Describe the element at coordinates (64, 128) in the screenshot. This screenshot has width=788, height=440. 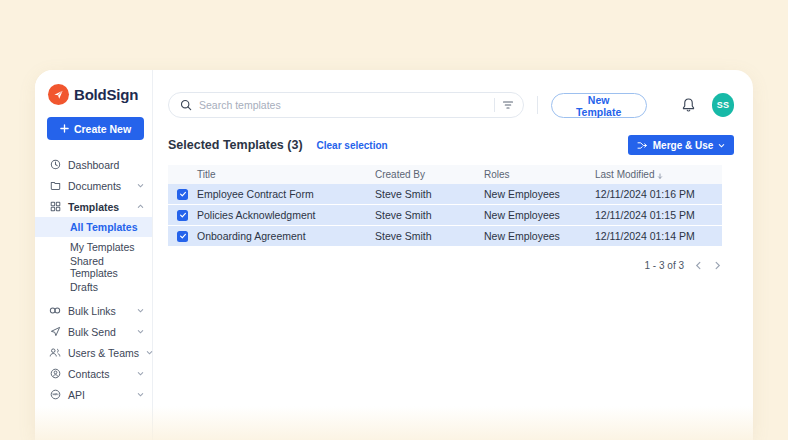
I see `plus-icon` at that location.